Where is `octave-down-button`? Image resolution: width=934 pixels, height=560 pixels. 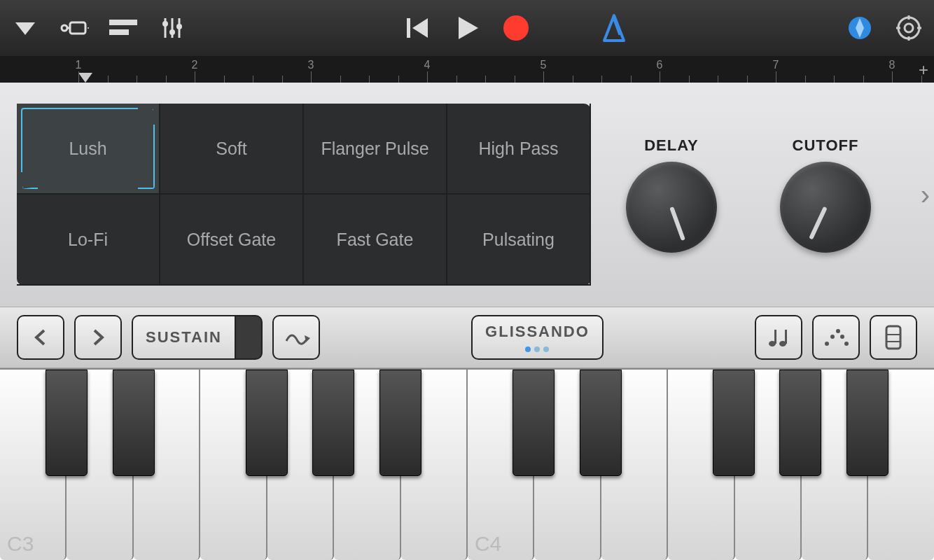
octave-down-button is located at coordinates (41, 337).